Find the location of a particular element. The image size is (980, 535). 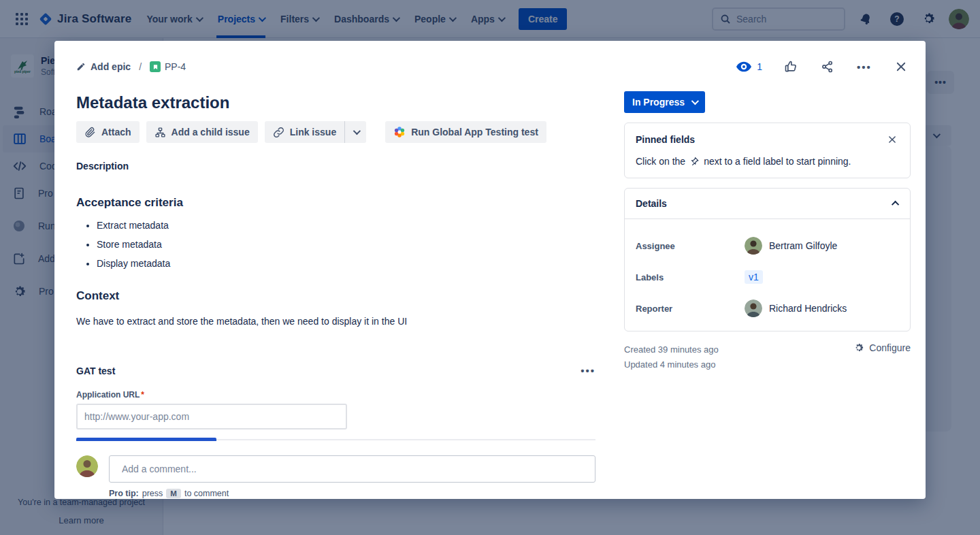

run-gat-test-button: Run Global App Testing test is located at coordinates (466, 132).